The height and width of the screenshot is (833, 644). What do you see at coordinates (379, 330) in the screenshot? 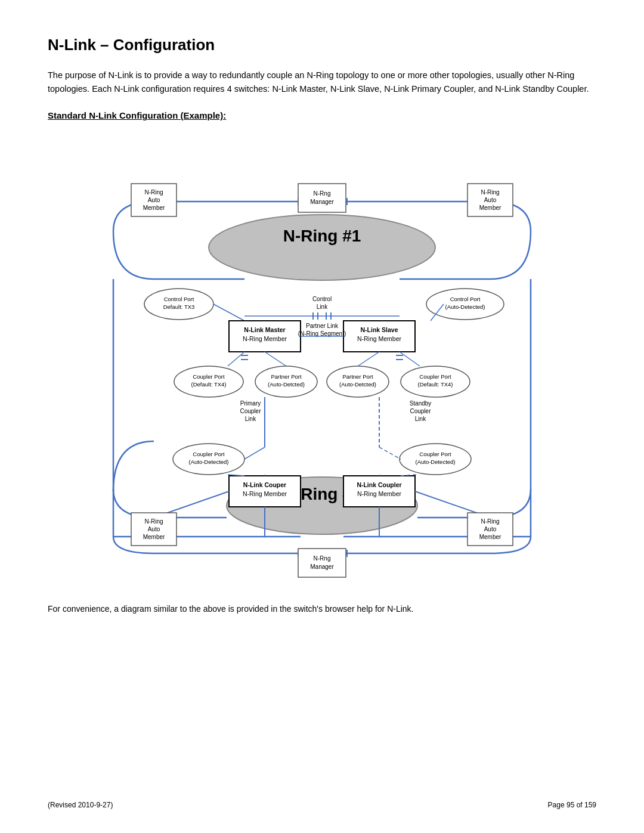
I see `svg-text: N-Link Slave` at bounding box center [379, 330].